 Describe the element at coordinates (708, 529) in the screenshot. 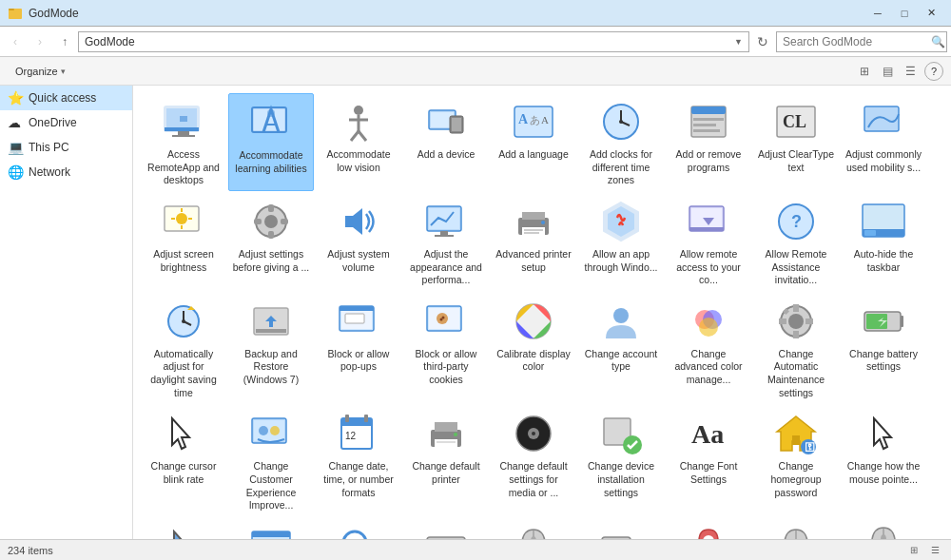

I see `grid-item: Change location` at that location.